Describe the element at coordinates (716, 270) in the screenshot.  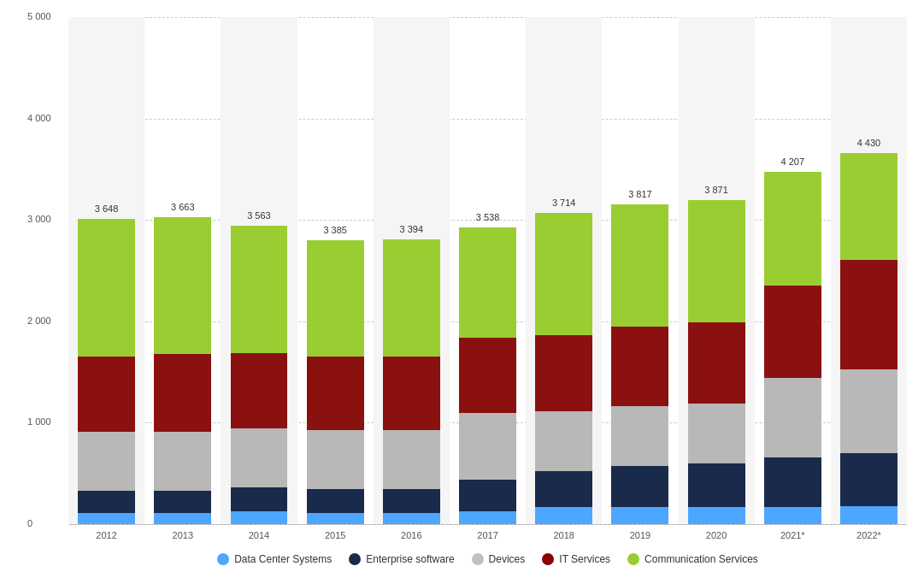
I see `bar-group: 3 871` at that location.